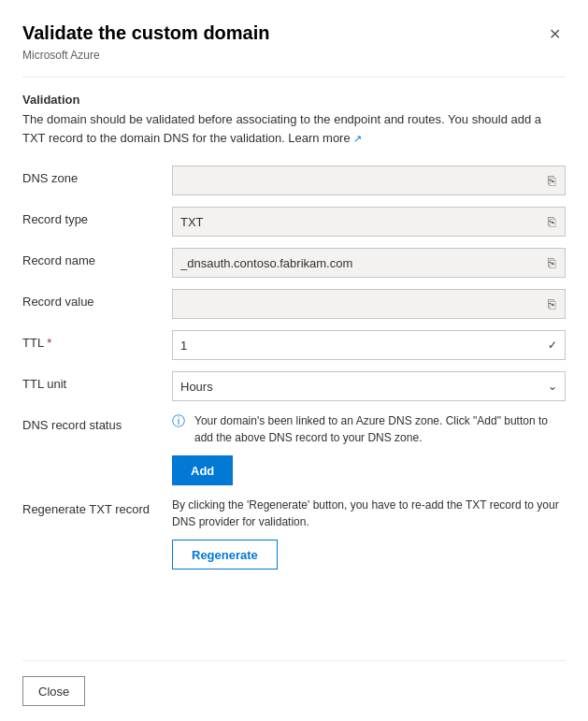 The width and height of the screenshot is (588, 721). Describe the element at coordinates (294, 34) in the screenshot. I see `dialog-header: Validate the custom domain ✕` at that location.